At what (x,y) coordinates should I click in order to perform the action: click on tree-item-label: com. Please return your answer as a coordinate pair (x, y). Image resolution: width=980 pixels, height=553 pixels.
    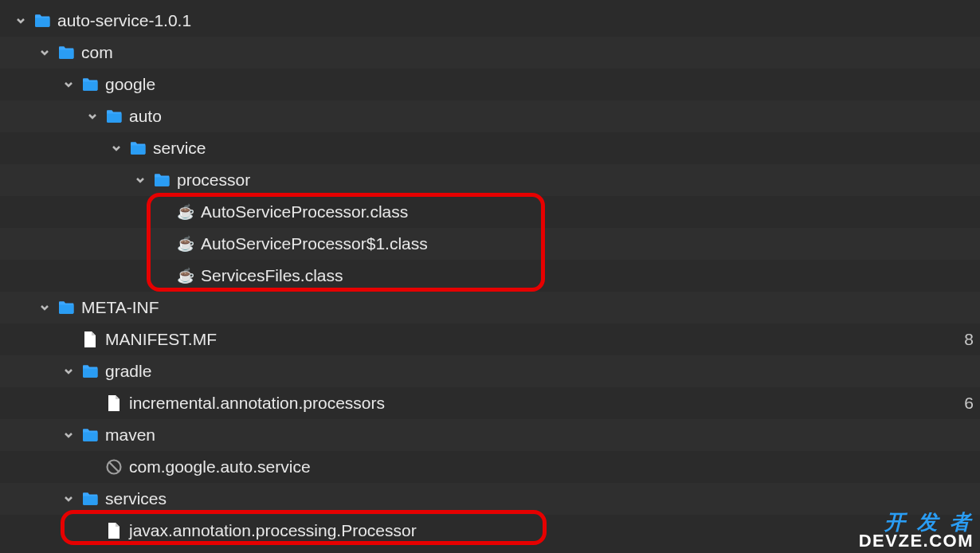
    Looking at the image, I should click on (97, 53).